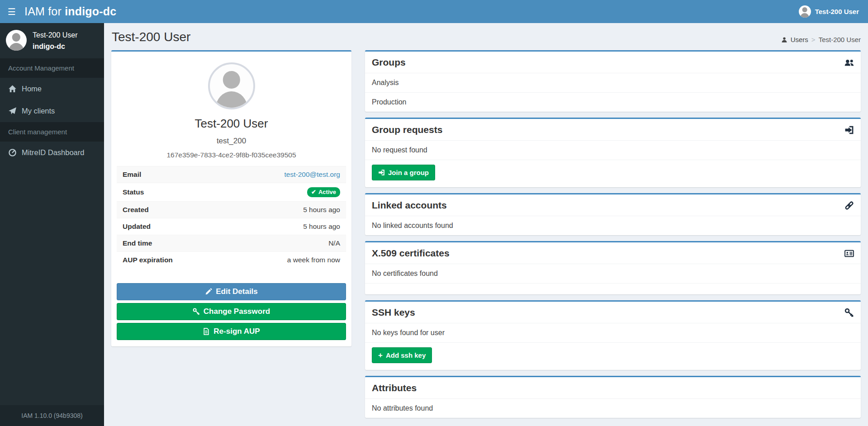  Describe the element at coordinates (55, 35) in the screenshot. I see `sidebar-user-name: Test-200 User` at that location.